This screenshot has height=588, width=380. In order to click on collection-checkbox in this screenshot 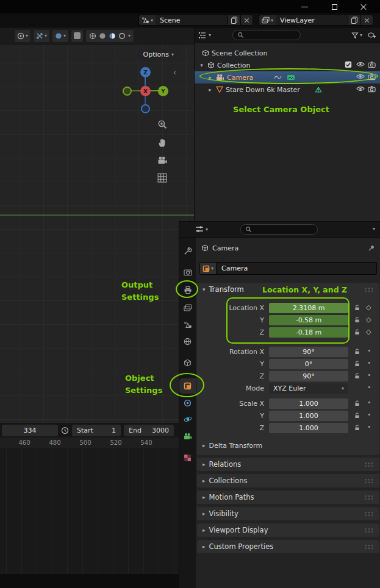, I will do `click(348, 65)`.